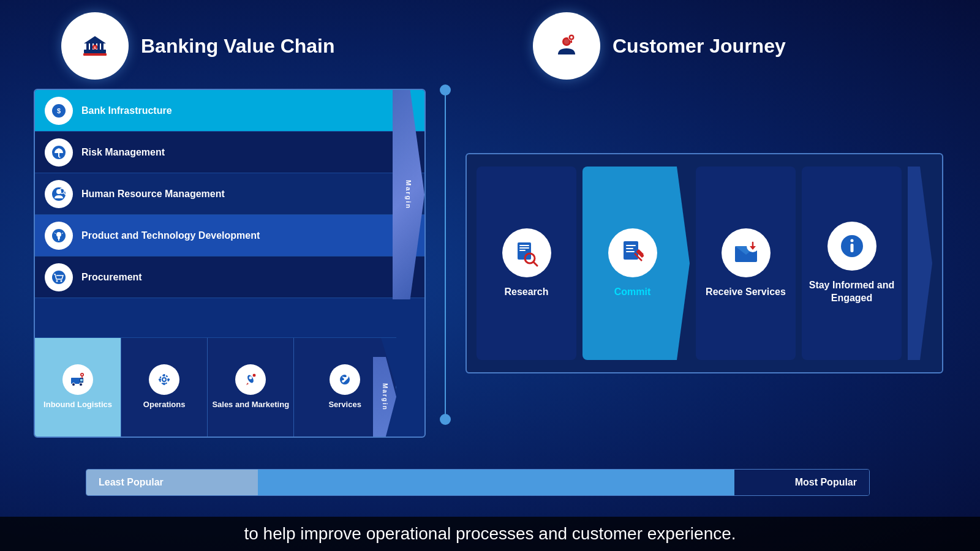 The height and width of the screenshot is (551, 980). I want to click on hr-label: Human Resource Management, so click(153, 194).